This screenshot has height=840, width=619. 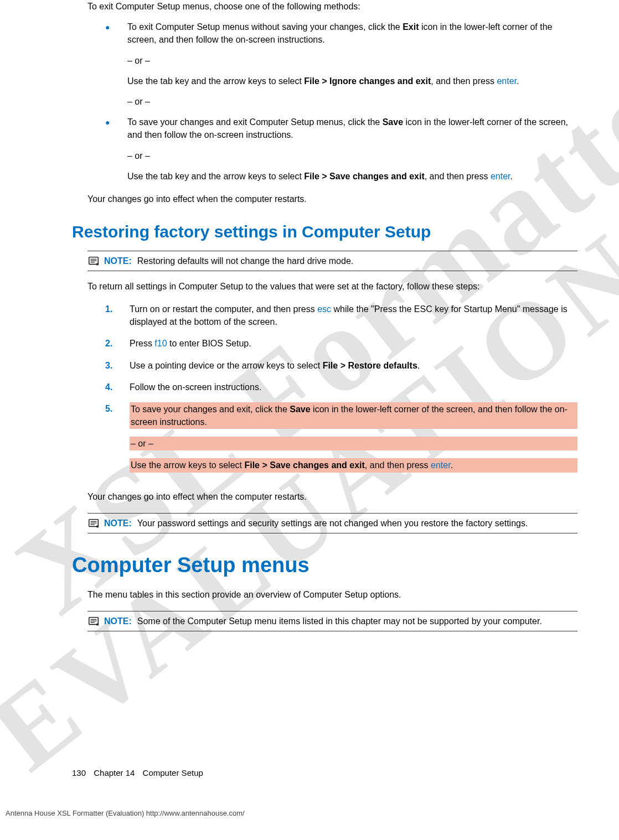 What do you see at coordinates (352, 128) in the screenshot?
I see `exit-with-save-p1: To save your changes and exit Computer S…` at bounding box center [352, 128].